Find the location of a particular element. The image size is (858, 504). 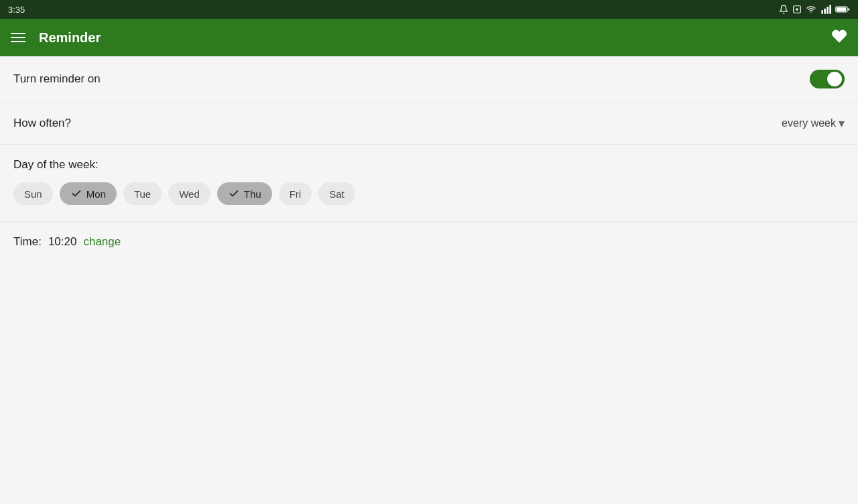

status-icons is located at coordinates (814, 9).